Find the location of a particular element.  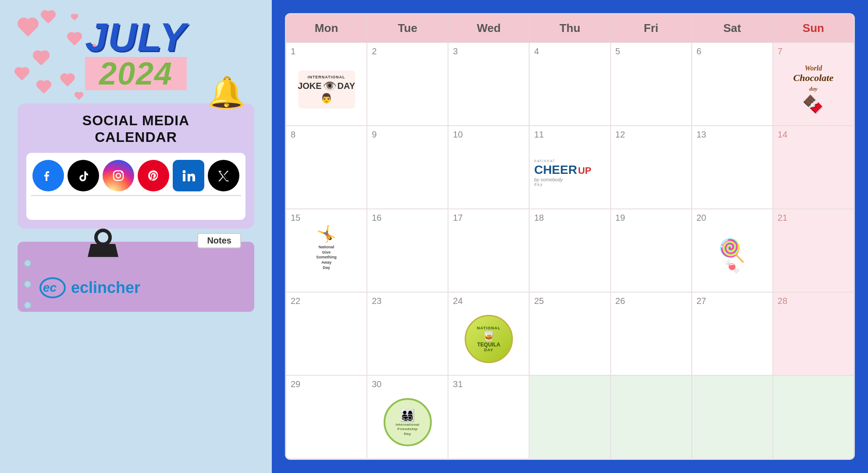

facebook-icon is located at coordinates (48, 176).